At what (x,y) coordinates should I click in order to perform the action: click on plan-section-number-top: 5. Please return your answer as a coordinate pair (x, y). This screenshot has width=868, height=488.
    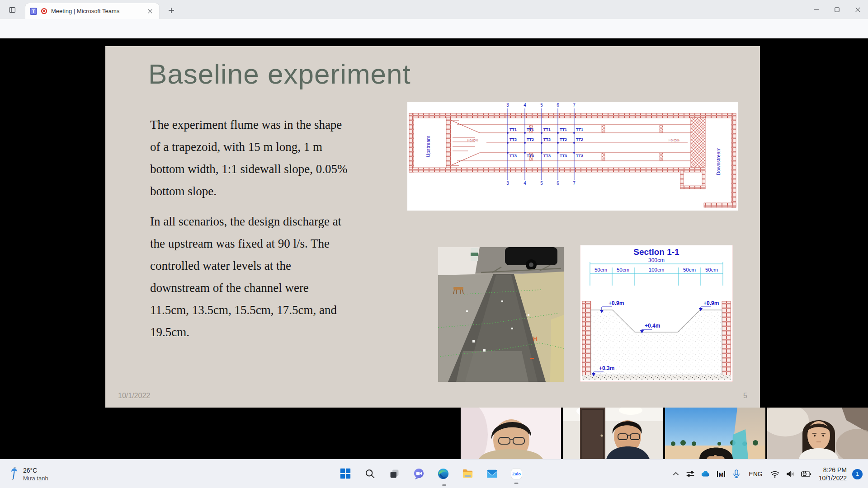
    Looking at the image, I should click on (542, 105).